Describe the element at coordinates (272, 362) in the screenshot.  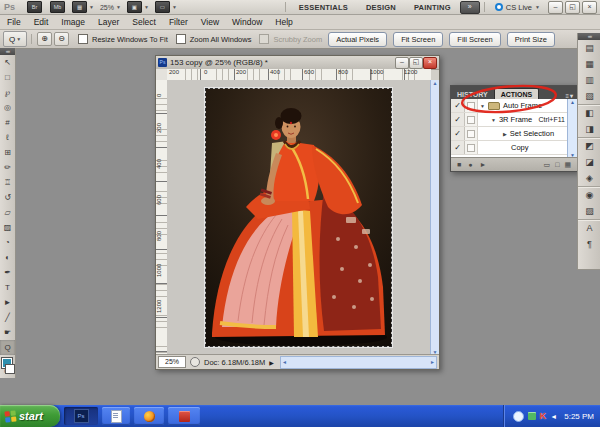
I see `status-flyout-icon: ▶` at that location.